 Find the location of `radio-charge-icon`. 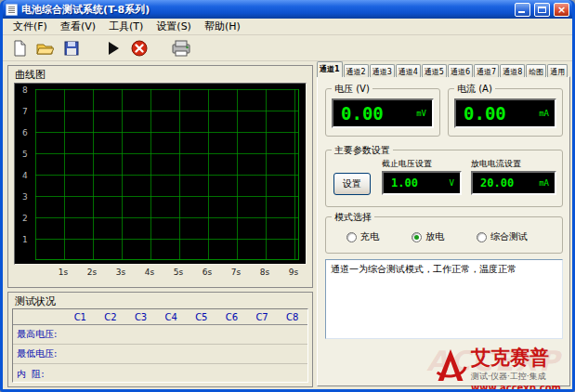

radio-charge-icon is located at coordinates (351, 238).